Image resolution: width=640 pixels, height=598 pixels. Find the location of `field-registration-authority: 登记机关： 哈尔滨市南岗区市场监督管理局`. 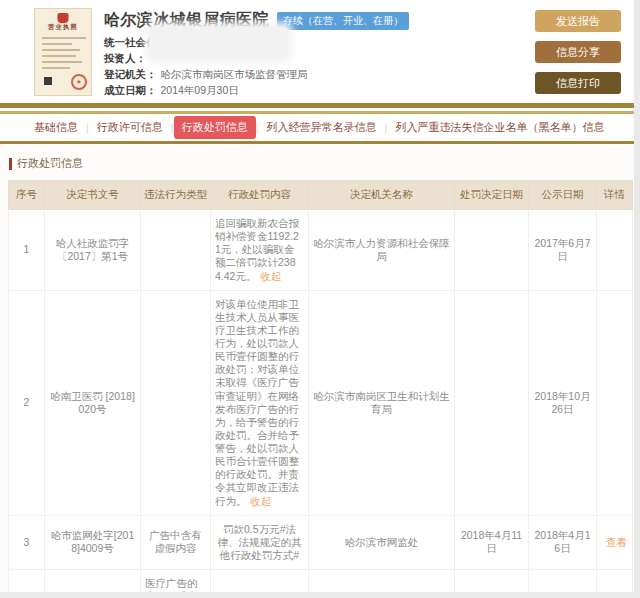

field-registration-authority: 登记机关： 哈尔滨市南岗区市场监督管理局 is located at coordinates (256, 76).